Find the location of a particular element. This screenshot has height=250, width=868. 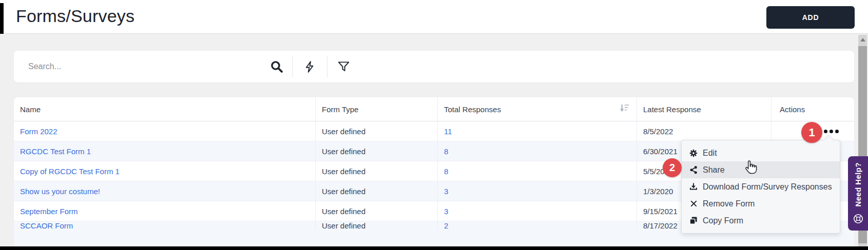

menu-item-edit: Edit is located at coordinates (761, 153).